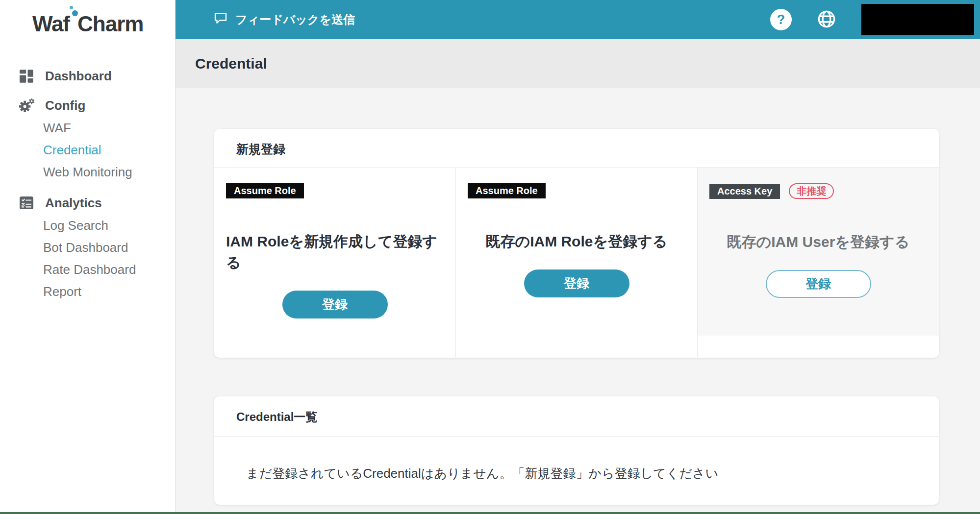  Describe the element at coordinates (74, 14) in the screenshot. I see `logo-dots-icon` at that location.